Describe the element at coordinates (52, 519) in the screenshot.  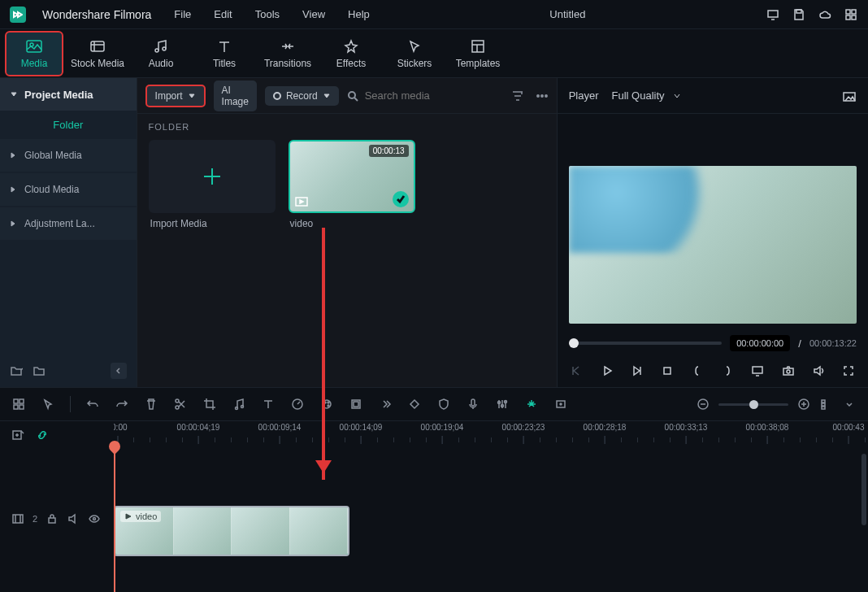
I see `lock-icon` at that location.